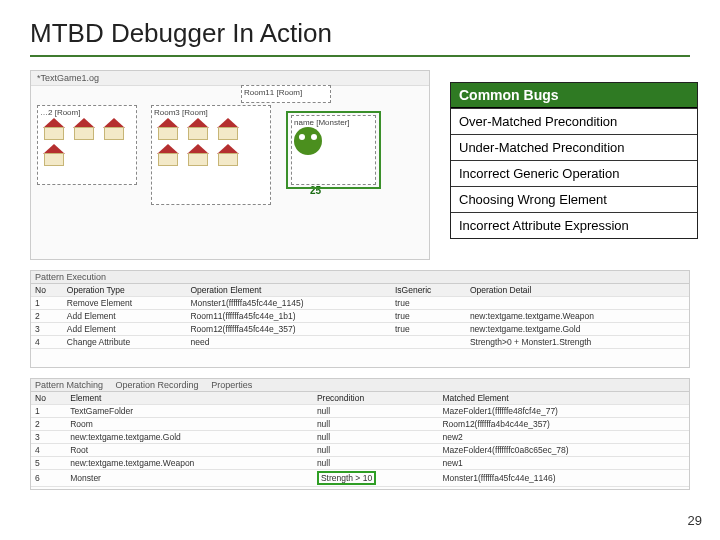 The height and width of the screenshot is (540, 720). I want to click on page-number: 29, so click(695, 520).